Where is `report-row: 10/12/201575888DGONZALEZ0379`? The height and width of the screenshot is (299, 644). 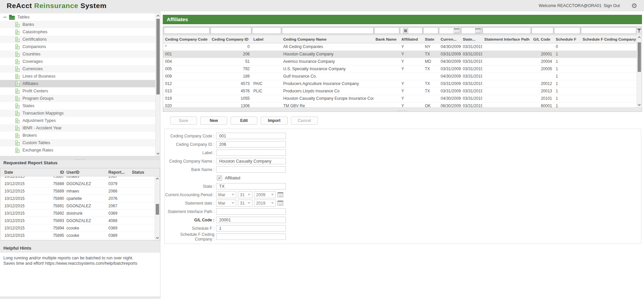 report-row: 10/12/201575888DGONZALEZ0379 is located at coordinates (78, 184).